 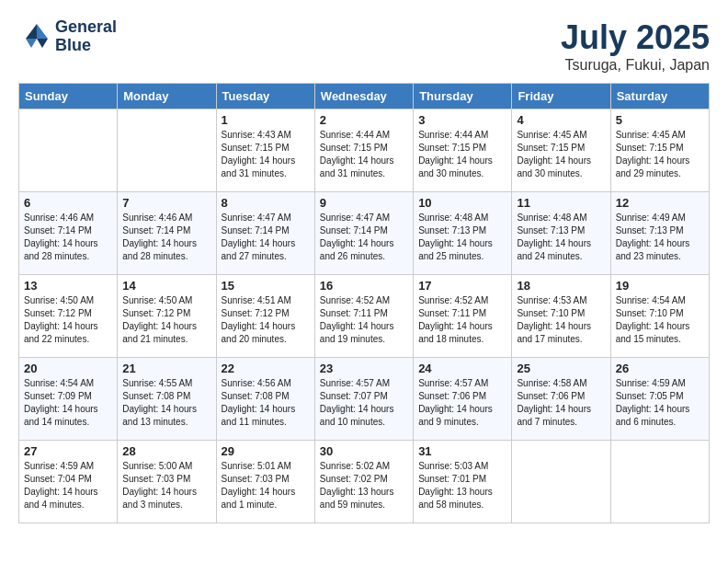 What do you see at coordinates (364, 97) in the screenshot?
I see `weekday-header-row: SundayMondayTuesdayWednesdayThursdayFrid…` at bounding box center [364, 97].